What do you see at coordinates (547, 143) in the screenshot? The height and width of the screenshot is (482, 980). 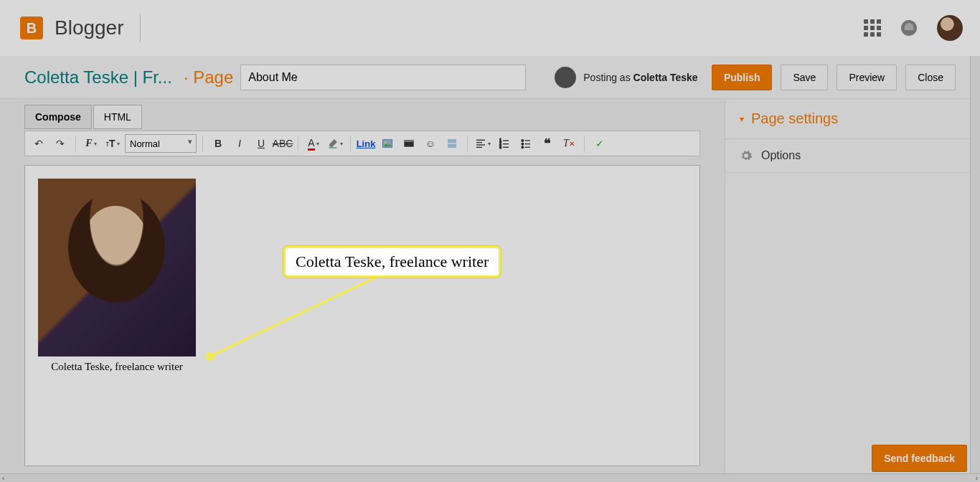 I see `quote-icon: ❝` at bounding box center [547, 143].